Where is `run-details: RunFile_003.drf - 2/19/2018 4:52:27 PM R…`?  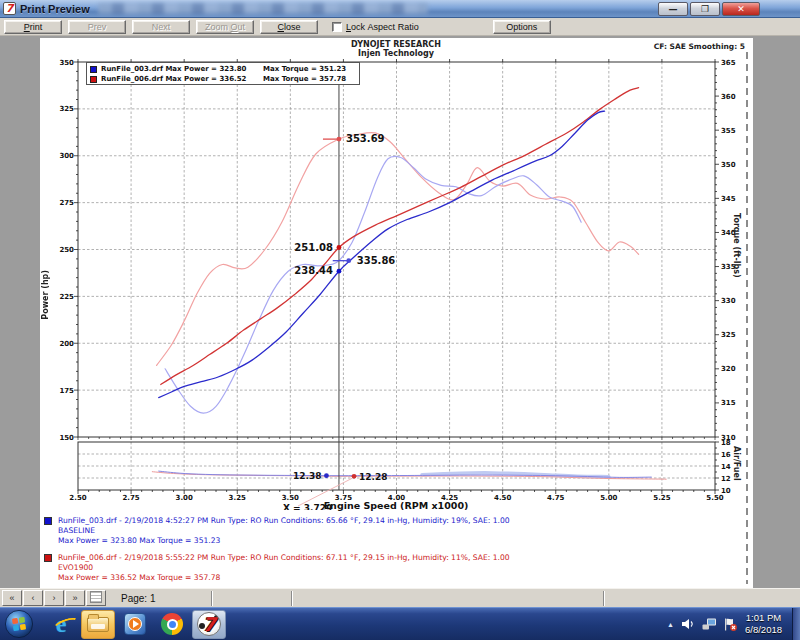 run-details: RunFile_003.drf - 2/19/2018 4:52:27 PM R… is located at coordinates (394, 553).